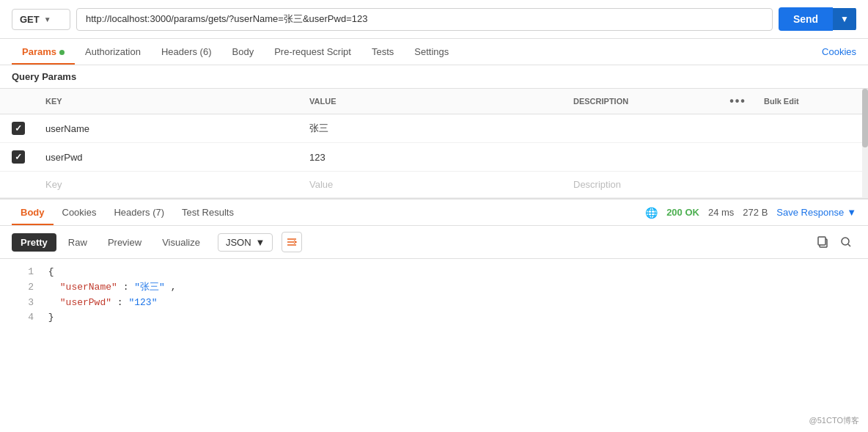 The width and height of the screenshot is (868, 432). Describe the element at coordinates (721, 213) in the screenshot. I see `status-time: 24 ms` at that location.